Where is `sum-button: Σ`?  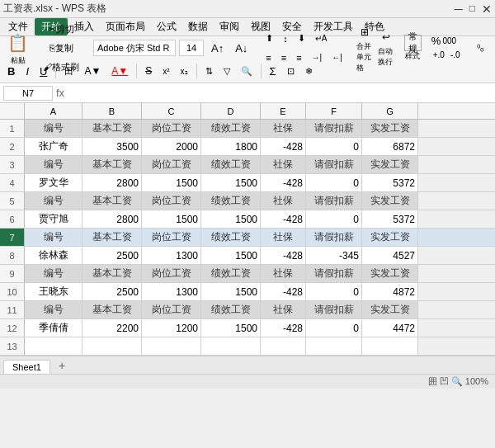 sum-button: Σ is located at coordinates (273, 71).